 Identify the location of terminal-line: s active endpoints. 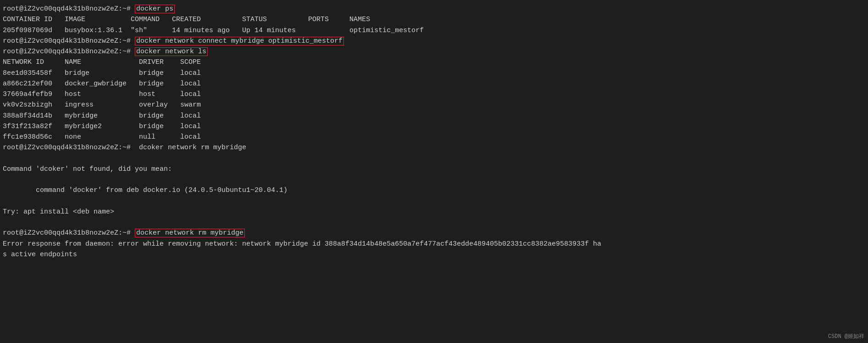
(434, 254).